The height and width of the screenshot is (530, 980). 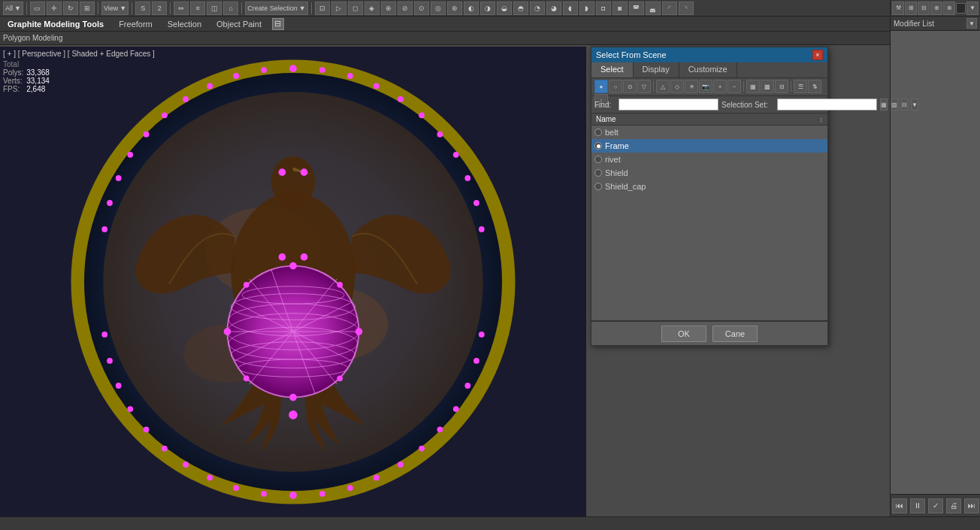 What do you see at coordinates (616, 173) in the screenshot?
I see `list-item-shield-text: Shield` at bounding box center [616, 173].